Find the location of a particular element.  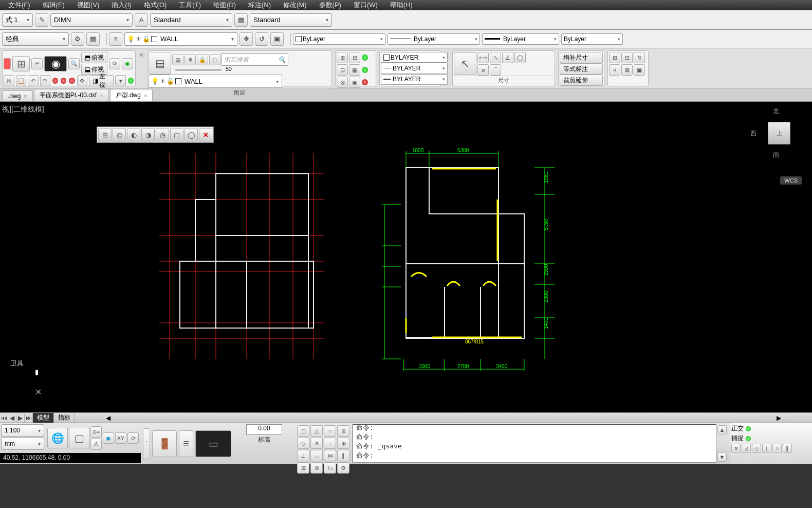

tool-f-icon: ▣ is located at coordinates (639, 70).